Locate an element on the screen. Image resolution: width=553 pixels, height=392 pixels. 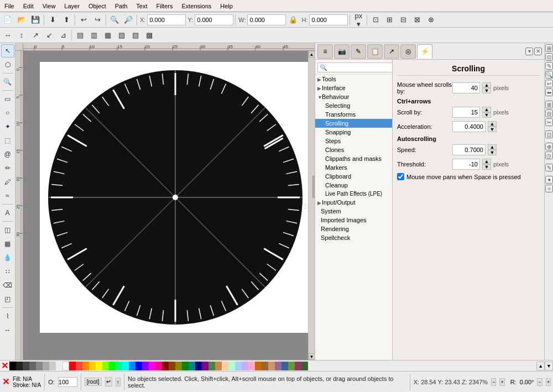
menu-text: Text is located at coordinates (142, 6).